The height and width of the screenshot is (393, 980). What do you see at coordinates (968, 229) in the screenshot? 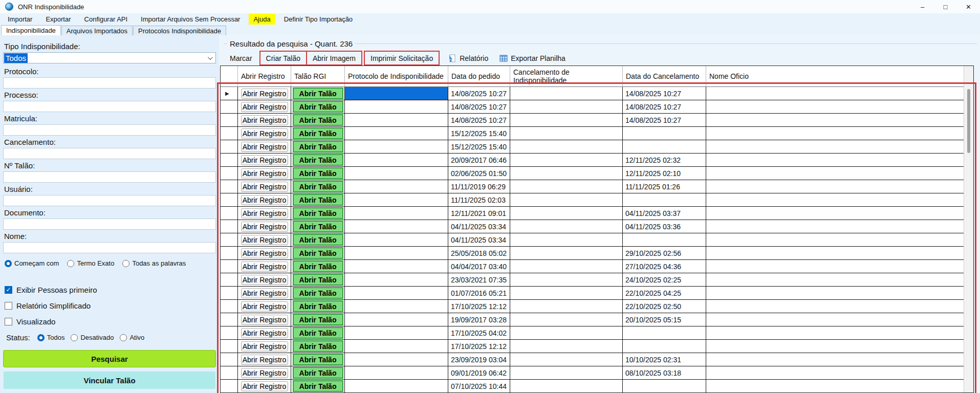
I see `vertical-scrollbar` at bounding box center [968, 229].